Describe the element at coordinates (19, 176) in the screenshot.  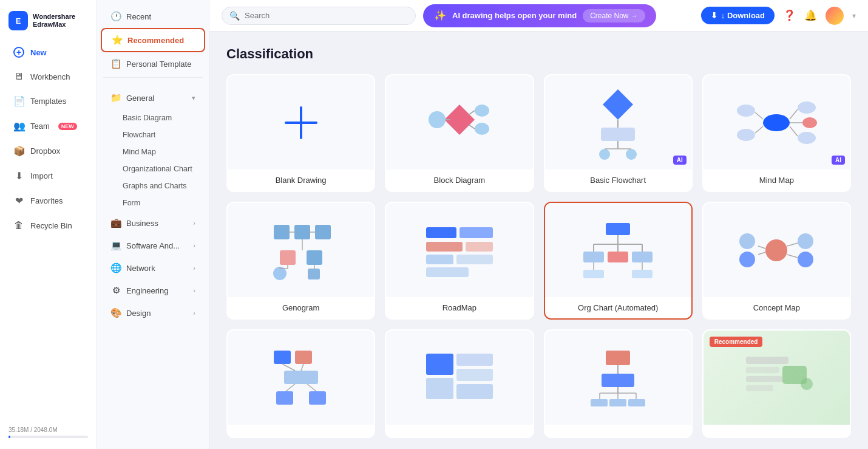
I see `import-icon: ⬇` at that location.